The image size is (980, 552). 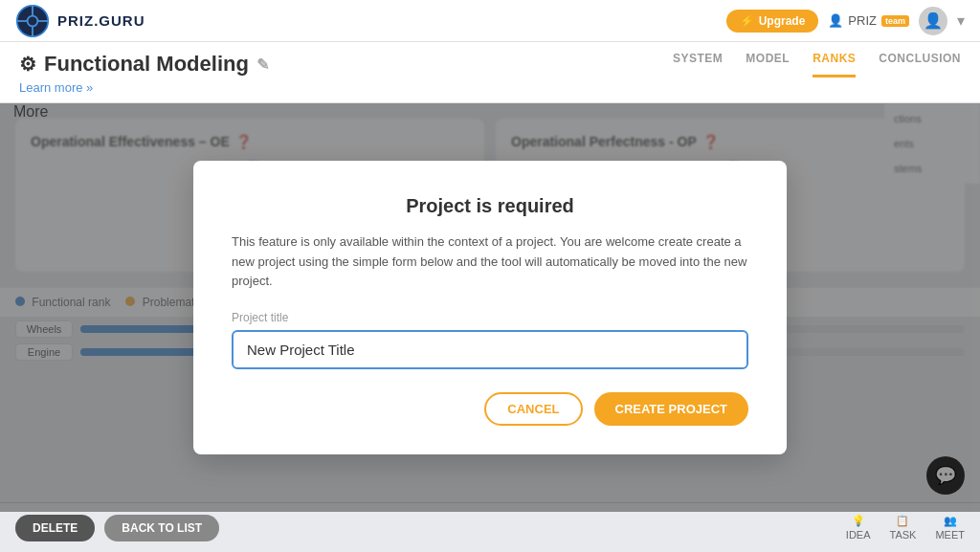 What do you see at coordinates (835, 65) in the screenshot?
I see `nav-ranks: RANKS` at bounding box center [835, 65].